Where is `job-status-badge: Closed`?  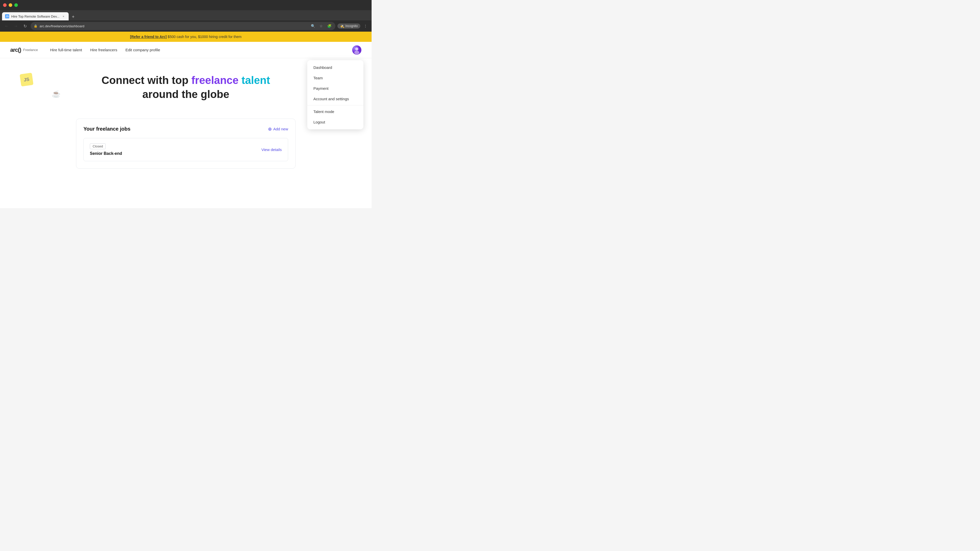
job-status-badge: Closed is located at coordinates (98, 146).